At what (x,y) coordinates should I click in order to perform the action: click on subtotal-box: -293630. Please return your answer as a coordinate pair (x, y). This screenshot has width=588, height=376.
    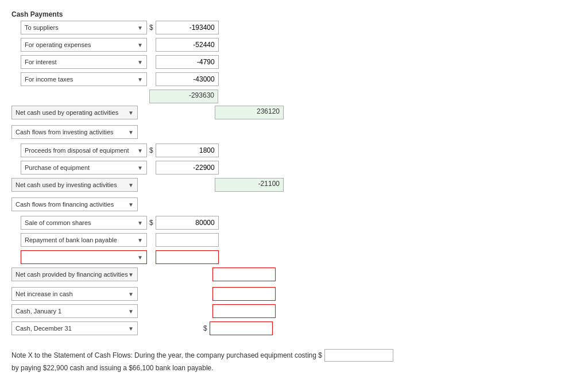
    Looking at the image, I should click on (184, 96).